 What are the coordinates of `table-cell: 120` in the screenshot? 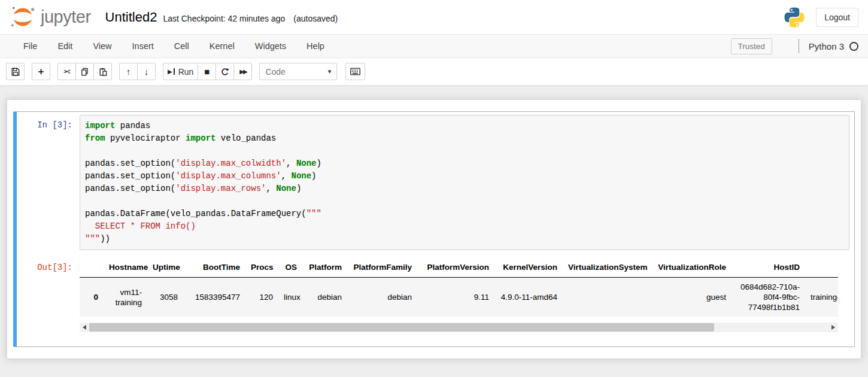 It's located at (262, 297).